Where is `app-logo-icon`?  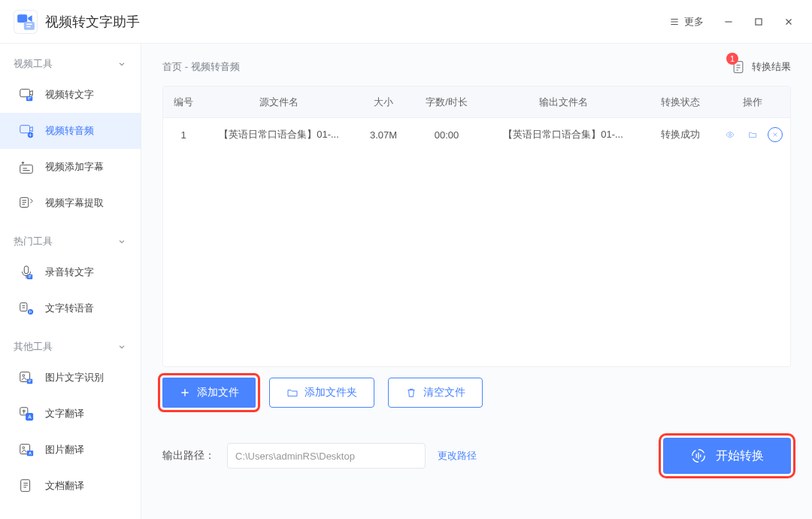
app-logo-icon is located at coordinates (26, 22).